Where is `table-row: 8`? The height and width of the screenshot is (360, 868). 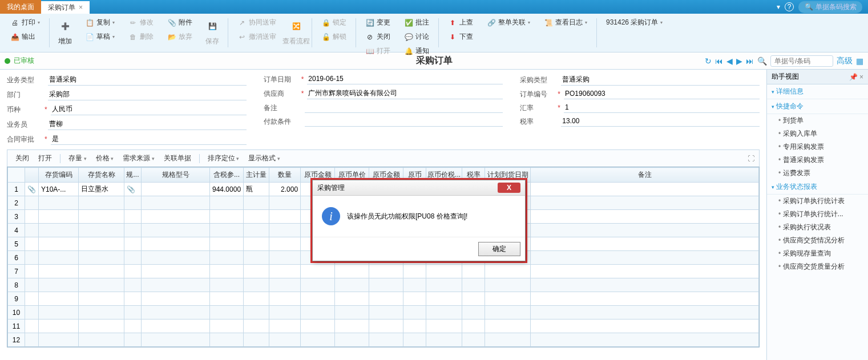
table-row: 8 is located at coordinates (383, 285).